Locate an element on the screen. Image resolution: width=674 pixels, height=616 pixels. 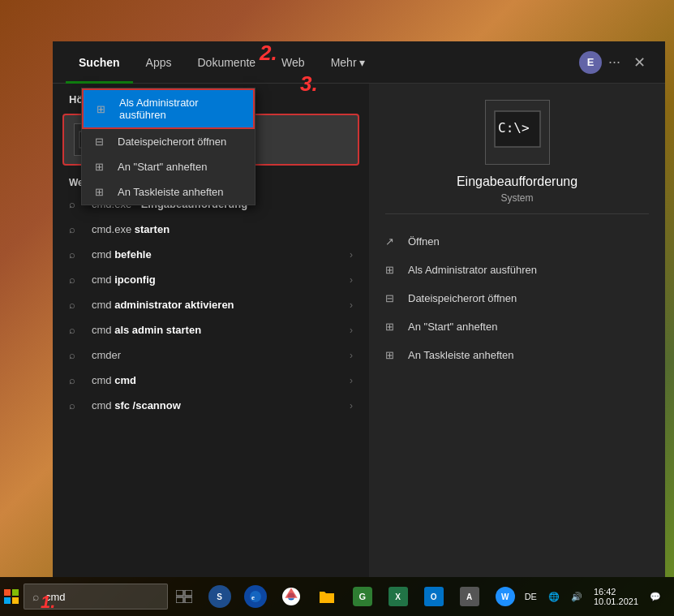
context-menu-pin-start: ⊞ An "Start" anheften is located at coordinates (169, 167).